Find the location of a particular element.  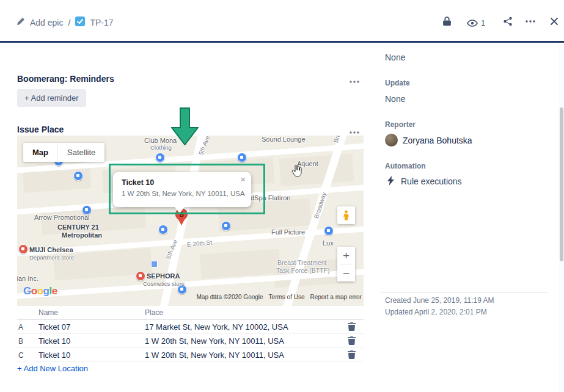

map-label: Metropolitan is located at coordinates (82, 235).